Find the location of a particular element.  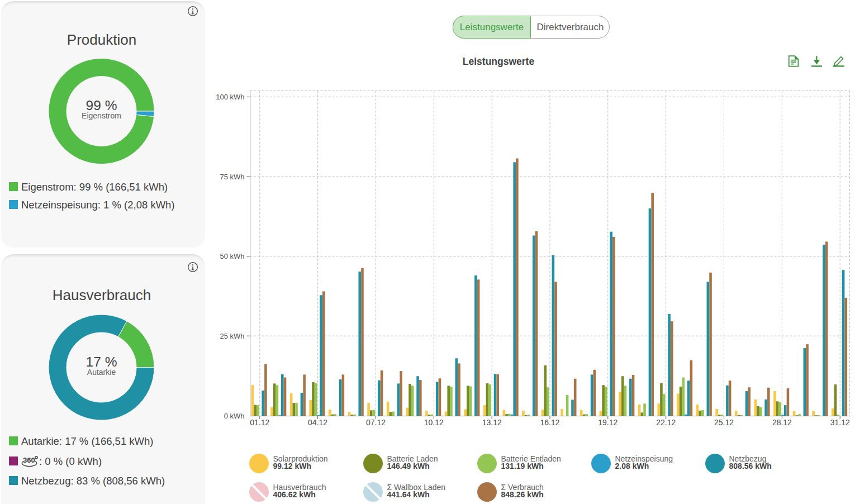

svg-text: 16.12 is located at coordinates (550, 422).